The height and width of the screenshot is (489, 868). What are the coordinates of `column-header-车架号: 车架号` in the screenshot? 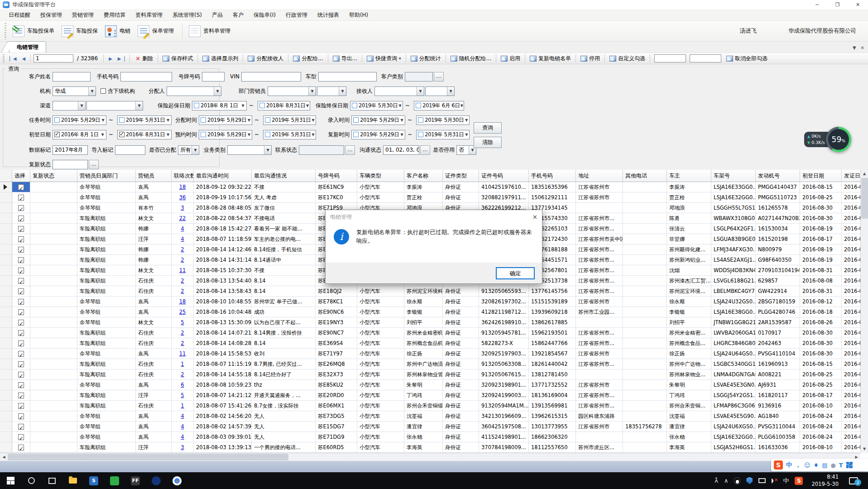 It's located at (734, 176).